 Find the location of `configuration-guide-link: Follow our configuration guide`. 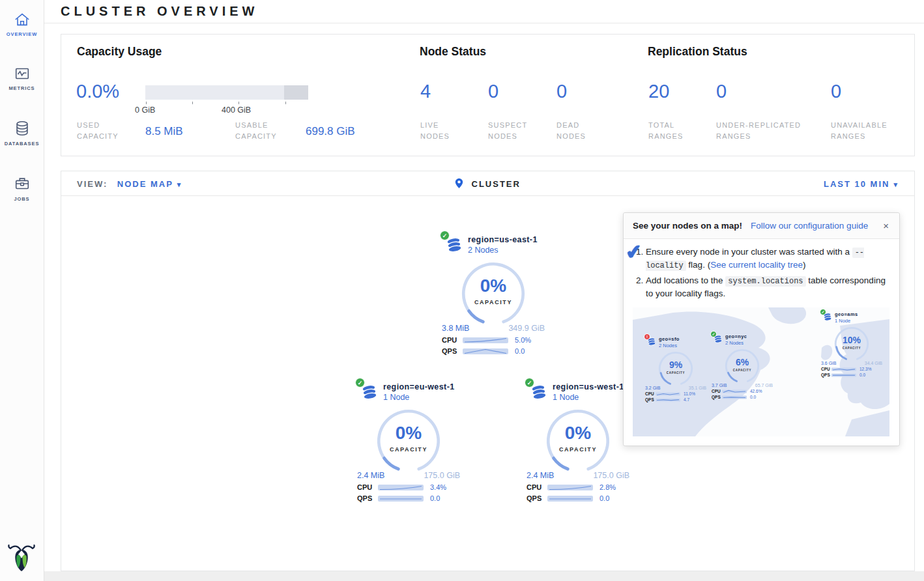

configuration-guide-link: Follow our configuration guide is located at coordinates (809, 225).